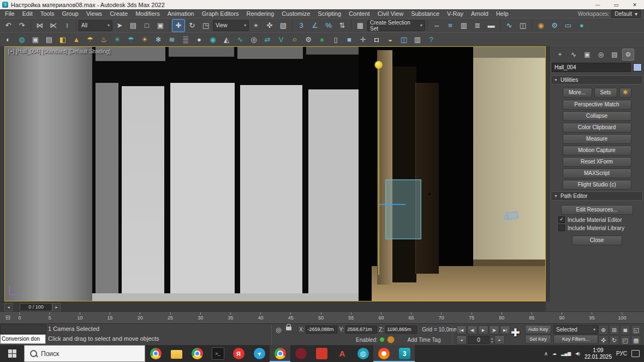 The width and height of the screenshot is (644, 362). Describe the element at coordinates (226, 40) in the screenshot. I see `pyramid-icon: ◭` at that location.